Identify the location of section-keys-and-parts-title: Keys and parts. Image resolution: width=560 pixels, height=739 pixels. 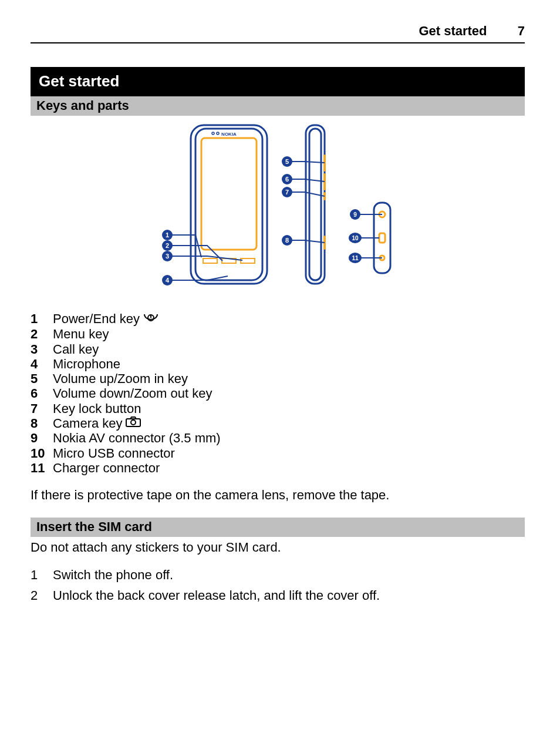
(278, 106).